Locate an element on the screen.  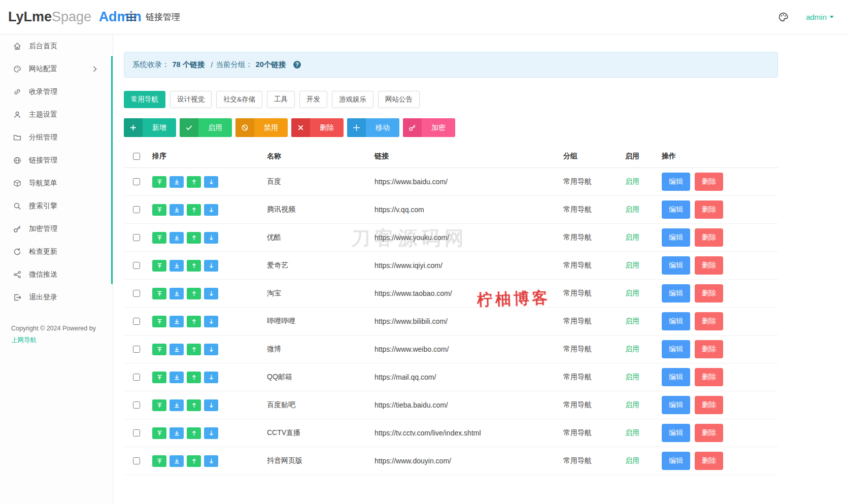
sidebar-scrollbar is located at coordinates (112, 170).